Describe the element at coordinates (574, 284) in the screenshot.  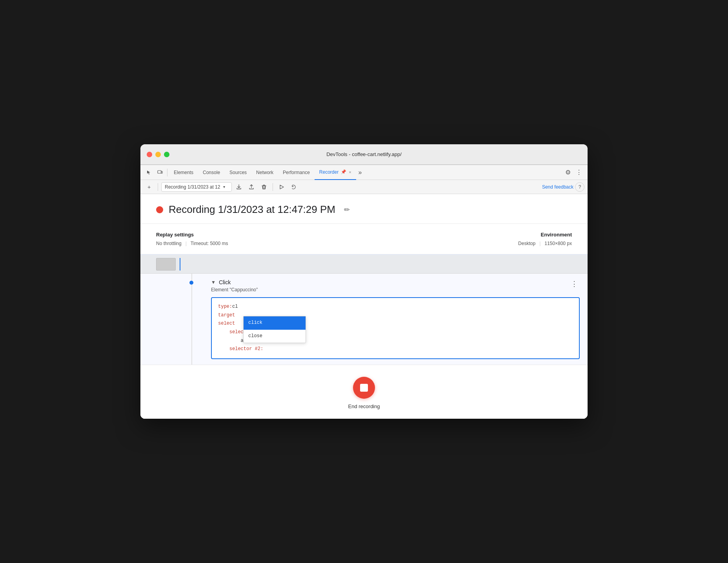
I see `step-more-options-button: ⋮` at that location.